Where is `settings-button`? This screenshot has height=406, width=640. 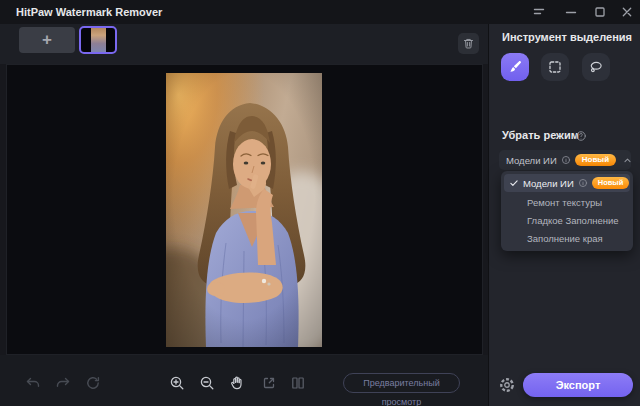
settings-button is located at coordinates (507, 385).